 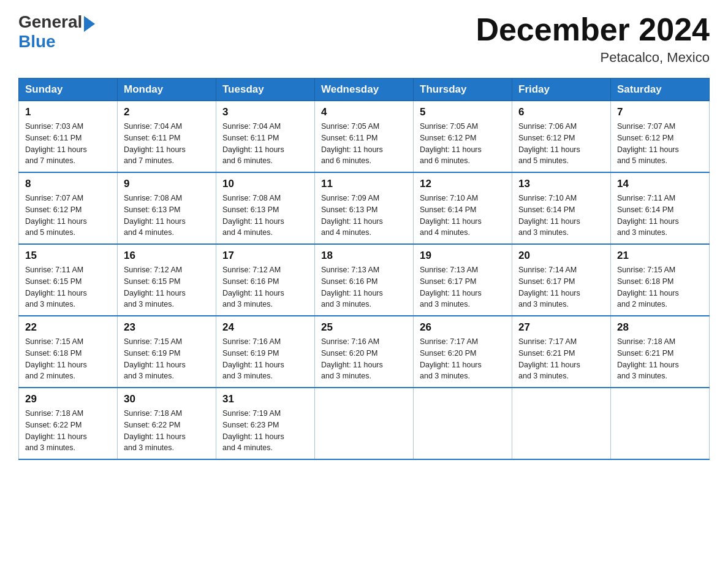 I want to click on day-number: 22, so click(x=68, y=327).